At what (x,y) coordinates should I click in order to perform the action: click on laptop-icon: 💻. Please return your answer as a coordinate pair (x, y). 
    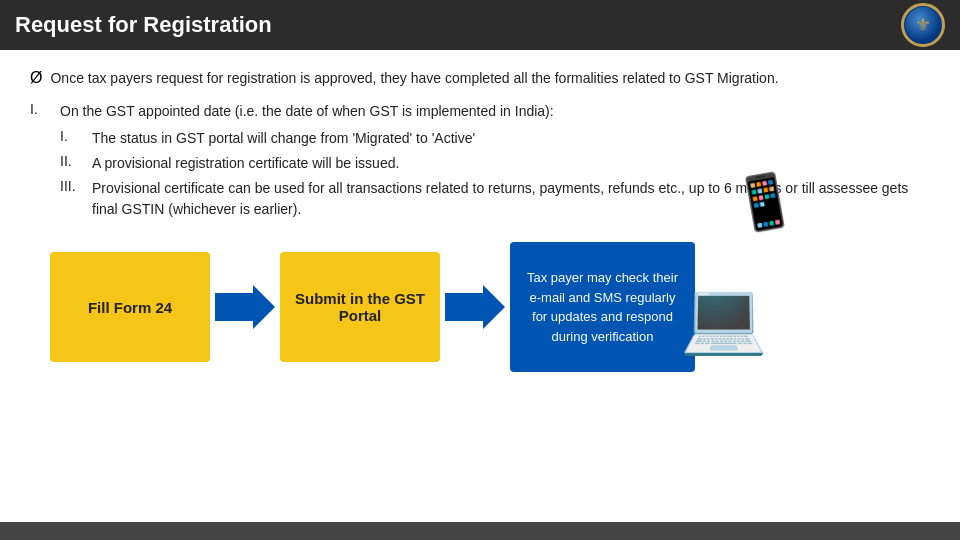
    Looking at the image, I should click on (724, 317).